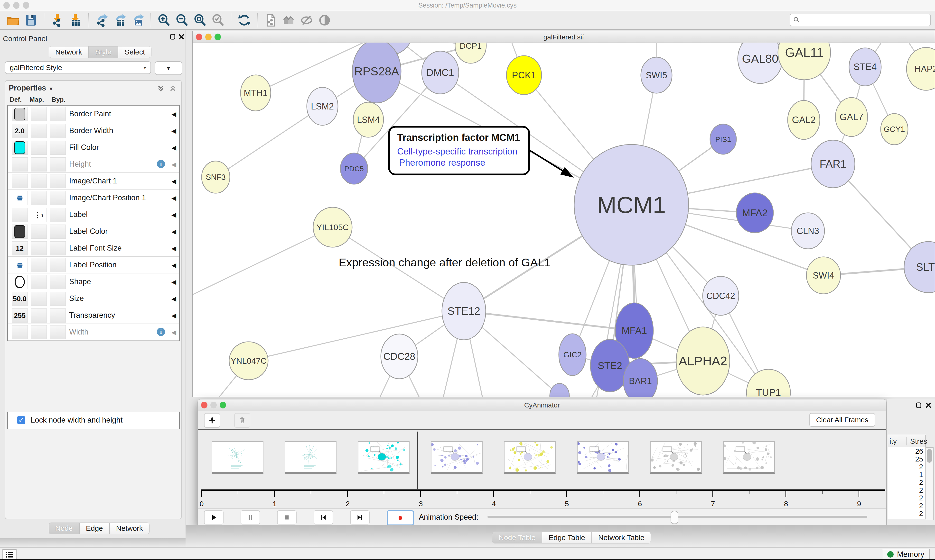 This screenshot has width=935, height=560. I want to click on zoom-out-icon, so click(182, 20).